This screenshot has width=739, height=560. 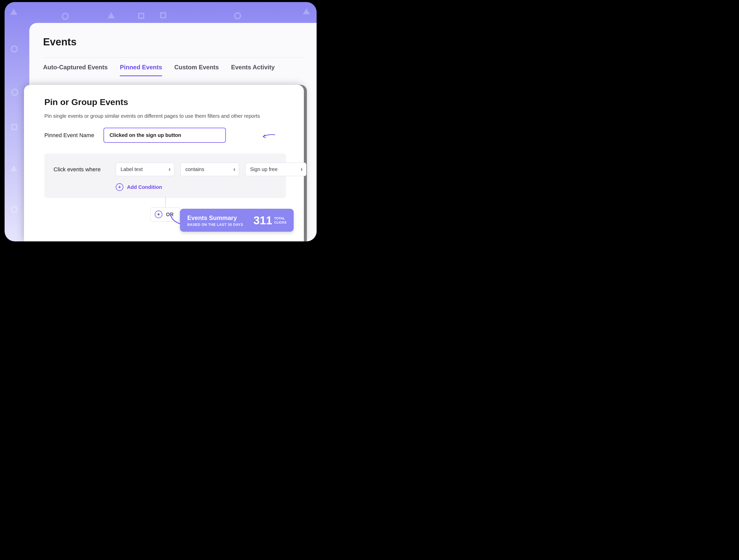 What do you see at coordinates (165, 202) in the screenshot?
I see `connector-line` at bounding box center [165, 202].